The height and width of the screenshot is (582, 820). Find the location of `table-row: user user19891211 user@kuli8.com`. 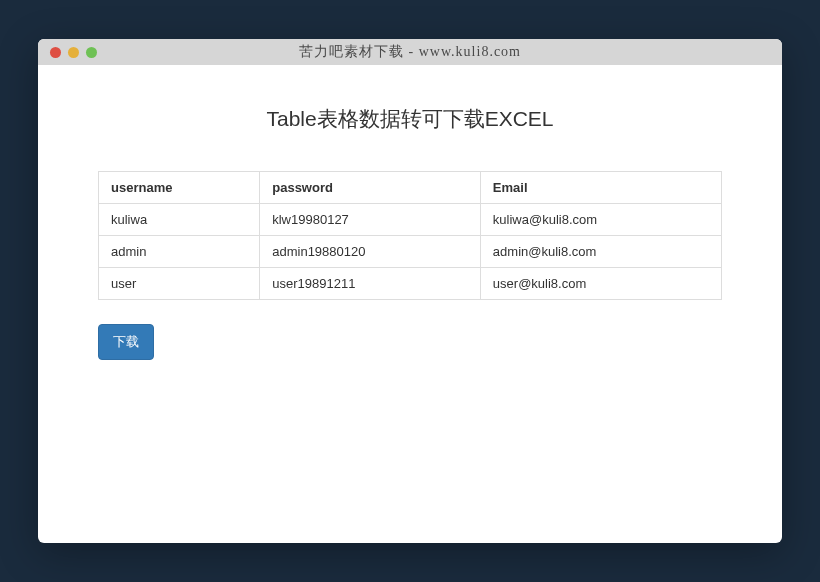

table-row: user user19891211 user@kuli8.com is located at coordinates (410, 284).